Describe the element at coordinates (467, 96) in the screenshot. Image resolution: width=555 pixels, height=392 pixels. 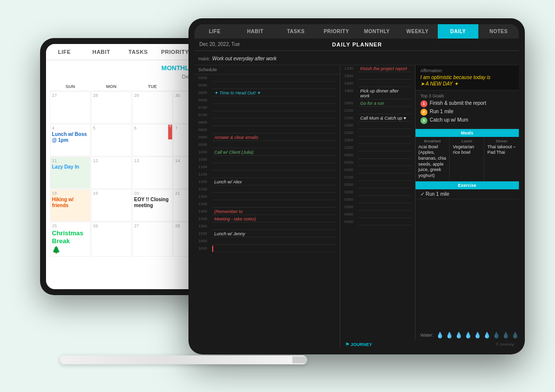
I see `goals-title: Top 3 Goals` at that location.